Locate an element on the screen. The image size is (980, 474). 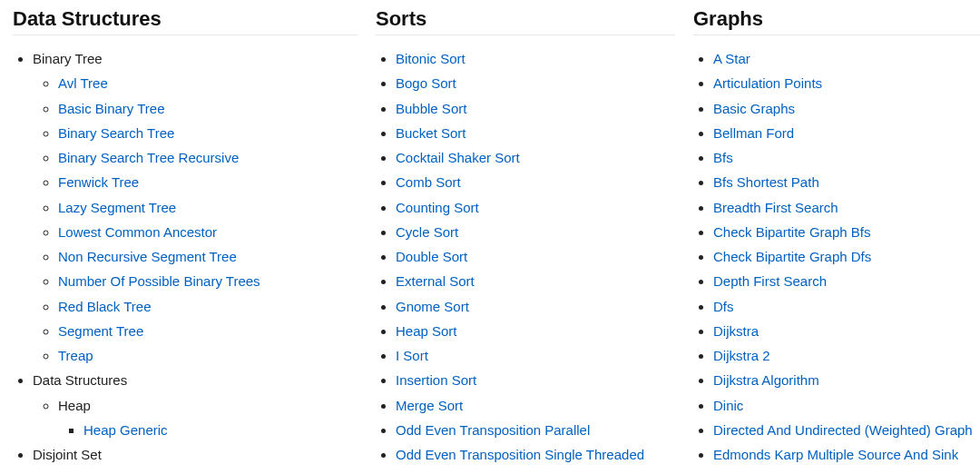
sort-link-i-sort: I Sort is located at coordinates (412, 356).